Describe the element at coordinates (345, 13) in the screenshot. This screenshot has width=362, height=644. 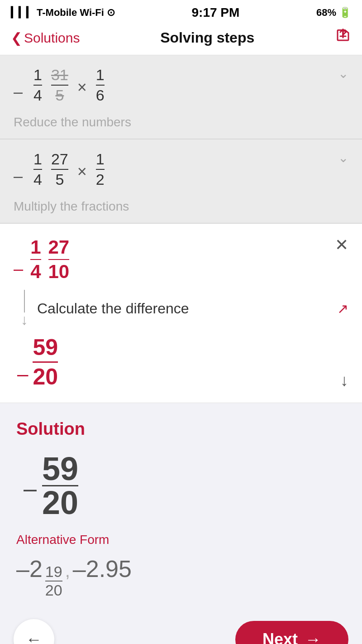
I see `battery-icon: 🔋` at that location.